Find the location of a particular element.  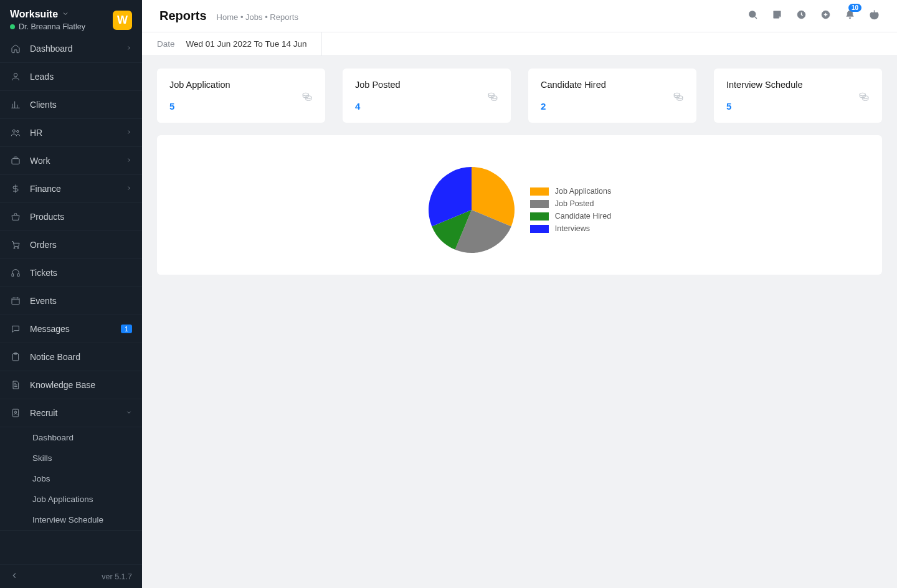

dollar-icon is located at coordinates (16, 189).